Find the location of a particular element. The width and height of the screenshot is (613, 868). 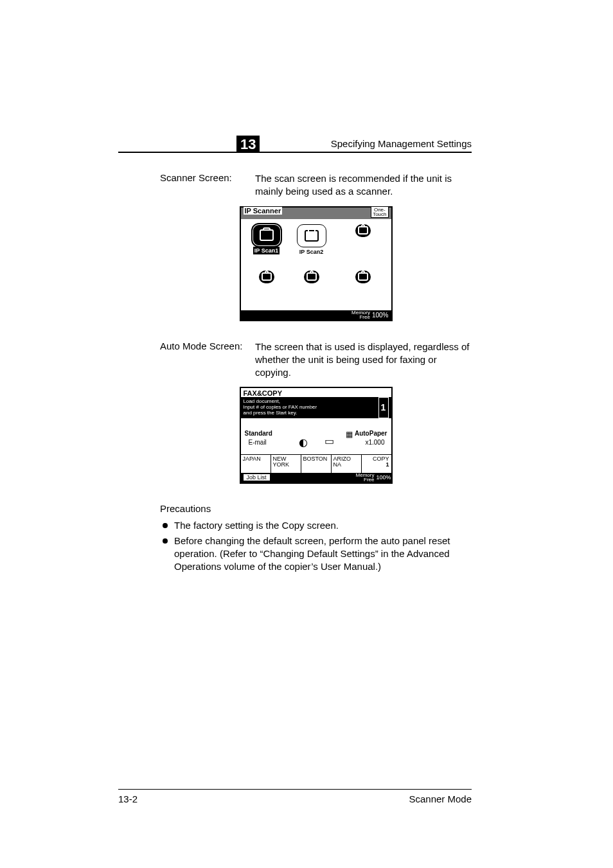

faxcopy-footer: Job List MemoryFree 100% is located at coordinates (316, 478).